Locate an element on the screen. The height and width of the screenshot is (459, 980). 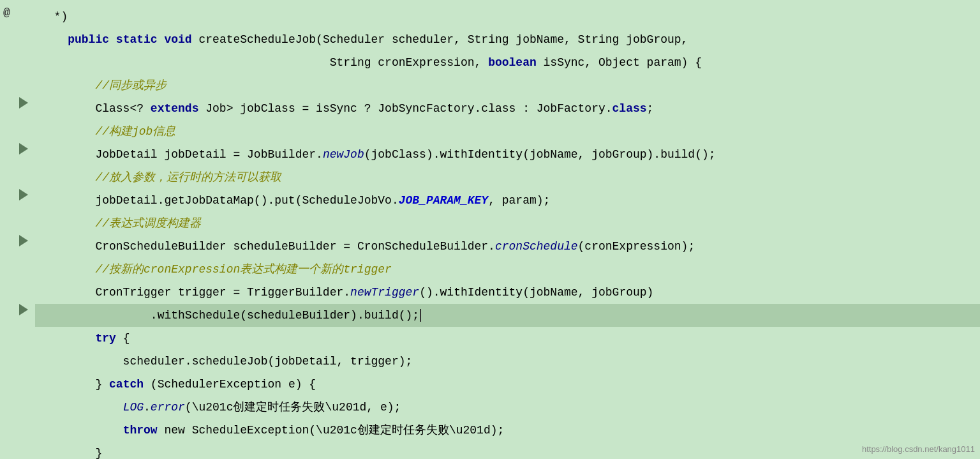
method-log: LOG is located at coordinates (133, 407).